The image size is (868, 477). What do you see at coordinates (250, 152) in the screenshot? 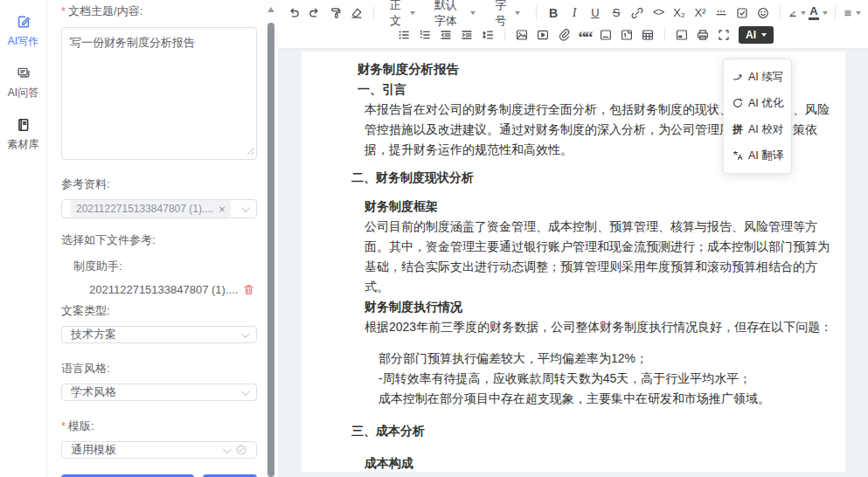
I see `textarea-resize-handle` at bounding box center [250, 152].